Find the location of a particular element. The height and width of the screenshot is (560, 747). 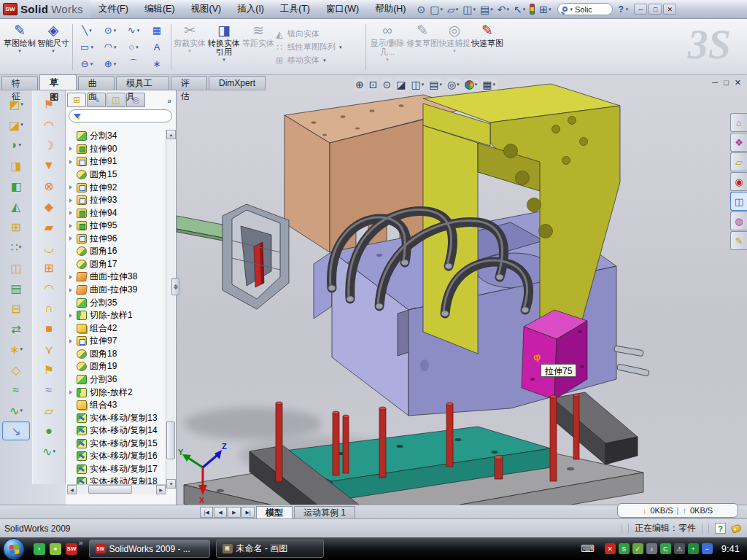

left-toolbar-button: ▤ ▾ is located at coordinates (16, 288).